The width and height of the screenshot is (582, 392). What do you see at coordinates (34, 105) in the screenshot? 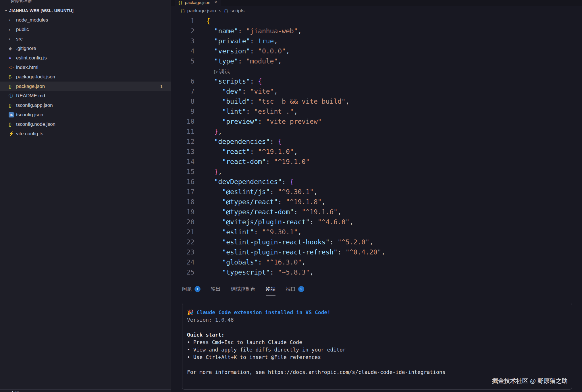
I see `file-label: tsconfig.app.json` at bounding box center [34, 105].